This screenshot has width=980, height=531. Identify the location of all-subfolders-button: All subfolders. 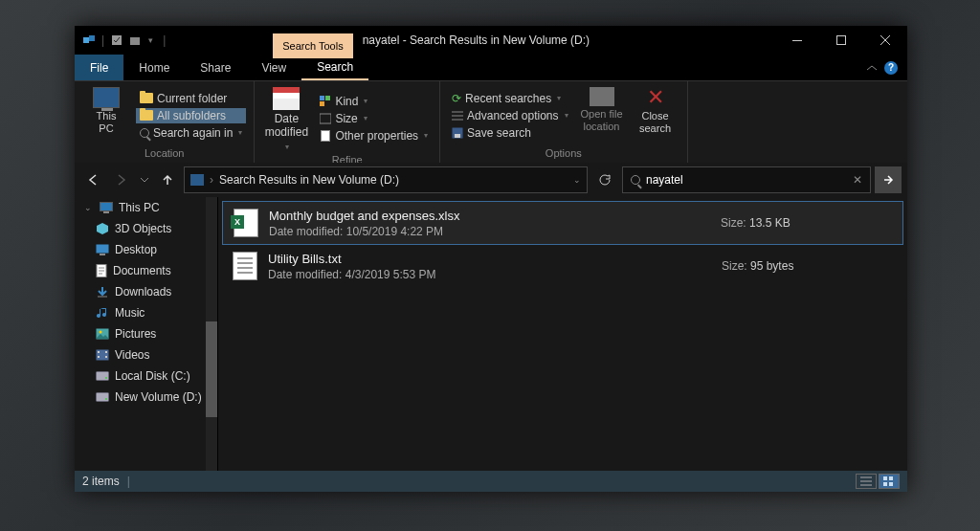
(191, 116).